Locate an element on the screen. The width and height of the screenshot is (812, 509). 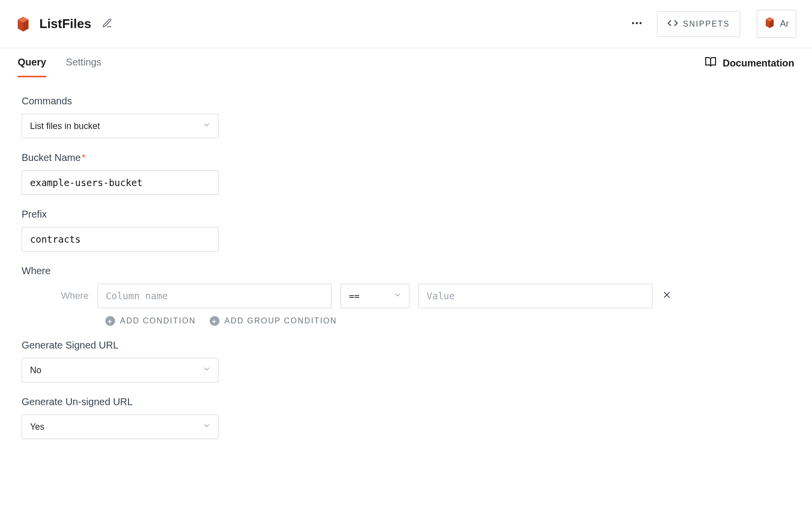
commands-select: List files in bucket is located at coordinates (120, 126).